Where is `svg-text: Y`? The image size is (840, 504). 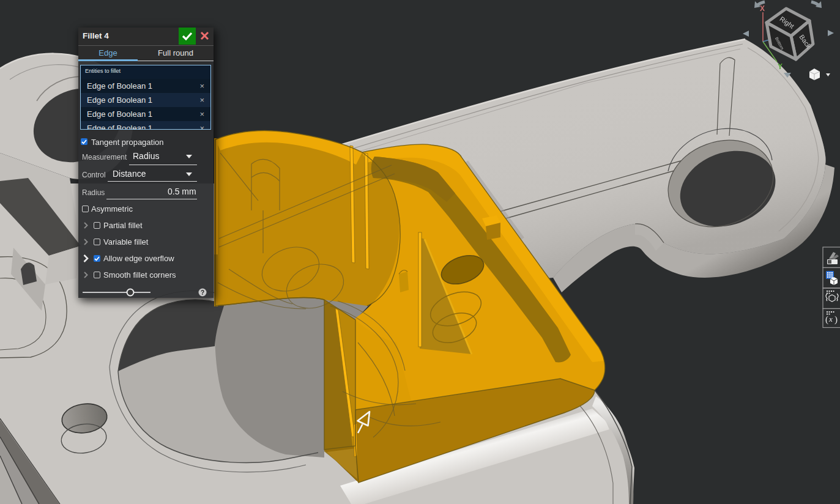
svg-text: Y is located at coordinates (780, 67).